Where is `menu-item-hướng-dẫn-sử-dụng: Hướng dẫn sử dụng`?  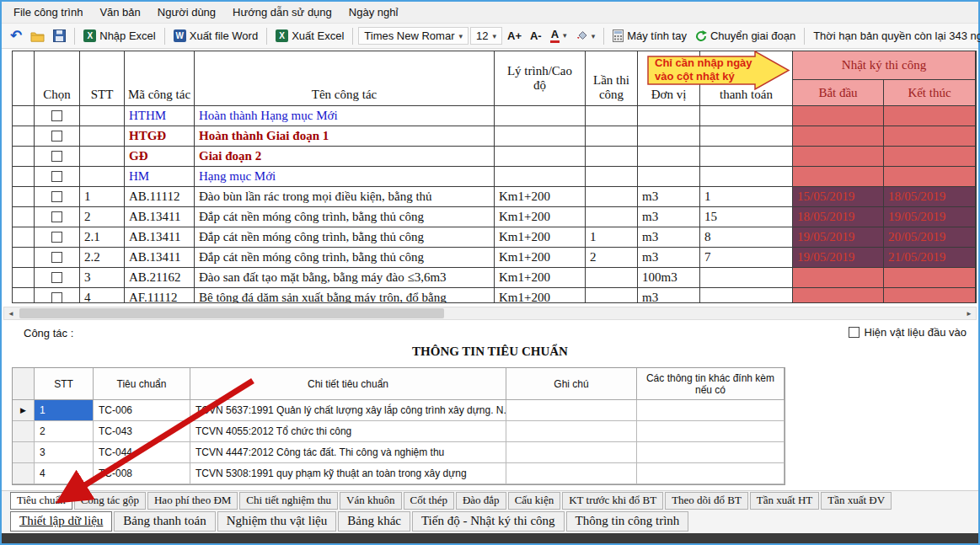
menu-item-hướng-dẫn-sử-dụng: Hướng dẫn sử dụng is located at coordinates (282, 12).